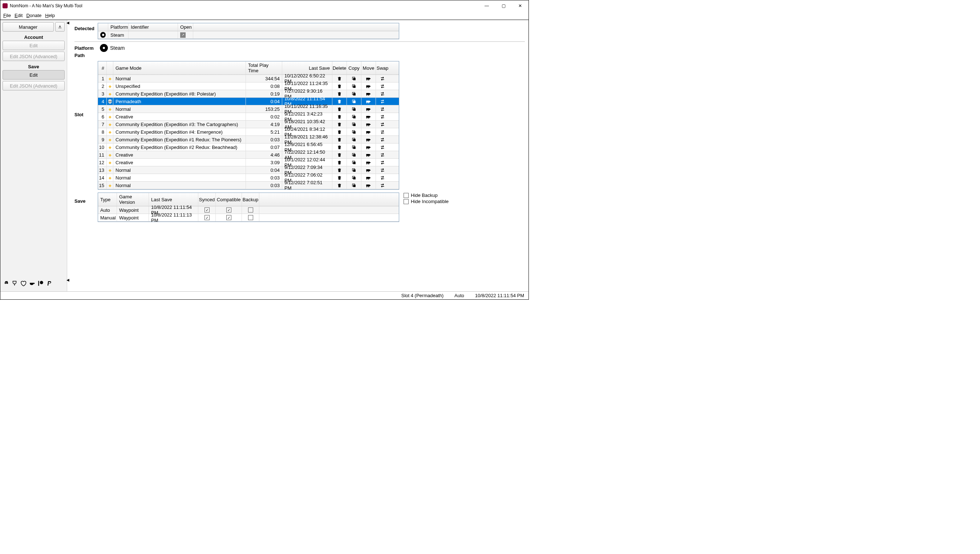 The width and height of the screenshot is (980, 554). What do you see at coordinates (107, 199) in the screenshot?
I see `save-col-type: Type` at bounding box center [107, 199].